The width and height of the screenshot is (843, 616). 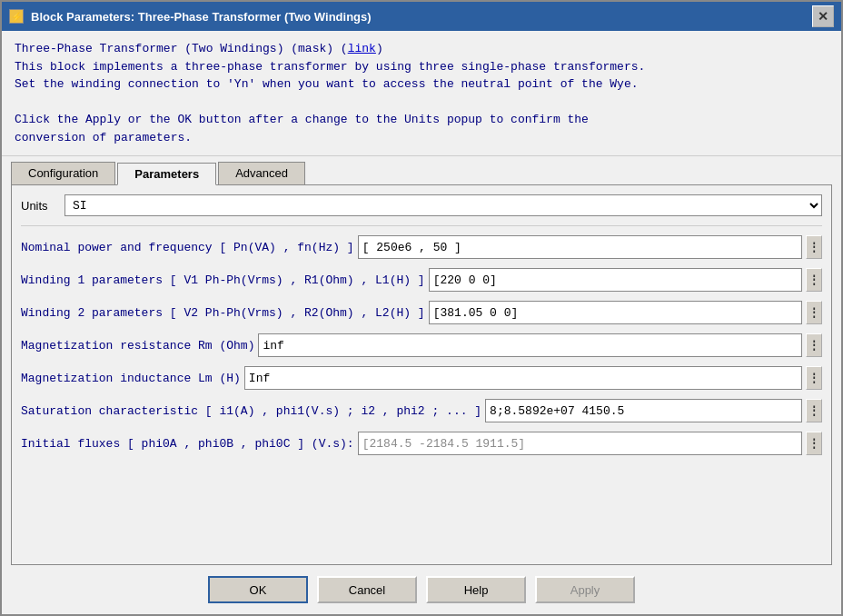 I want to click on tabs-row: Configuration Parameters Advanced, so click(x=422, y=171).